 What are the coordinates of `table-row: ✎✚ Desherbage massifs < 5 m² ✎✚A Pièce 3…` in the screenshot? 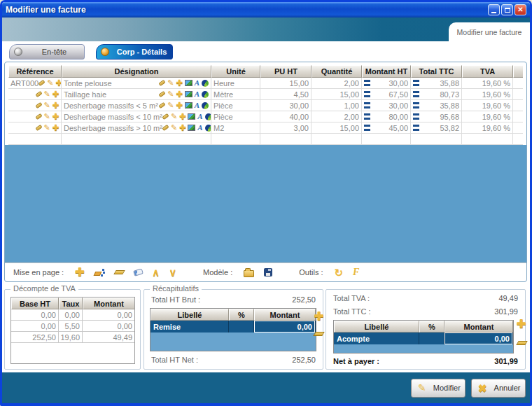 It's located at (266, 106).